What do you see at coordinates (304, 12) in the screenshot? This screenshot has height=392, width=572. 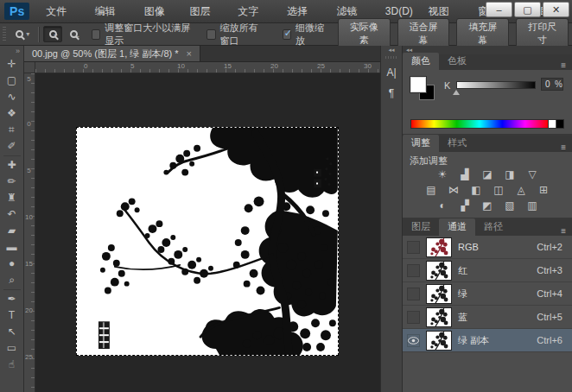 I see `menu-select: 选择(S)` at bounding box center [304, 12].